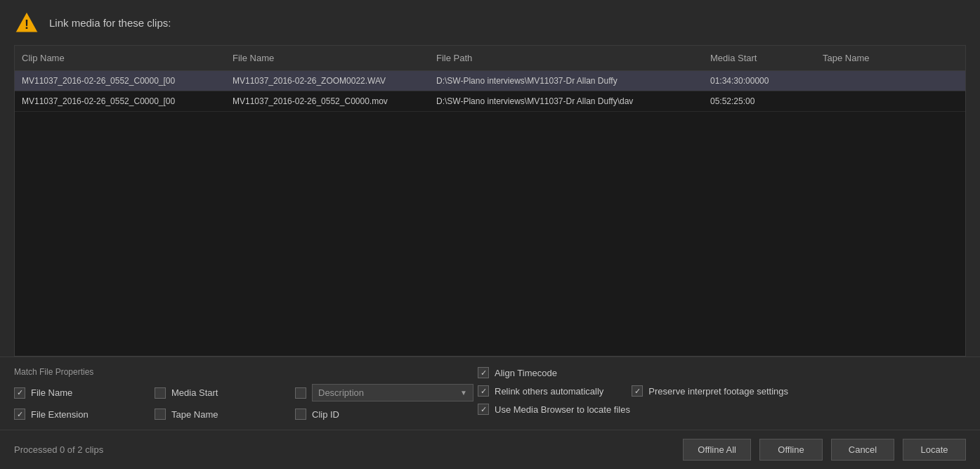  I want to click on cell-media-start-2: 05:52:25:00, so click(759, 101).